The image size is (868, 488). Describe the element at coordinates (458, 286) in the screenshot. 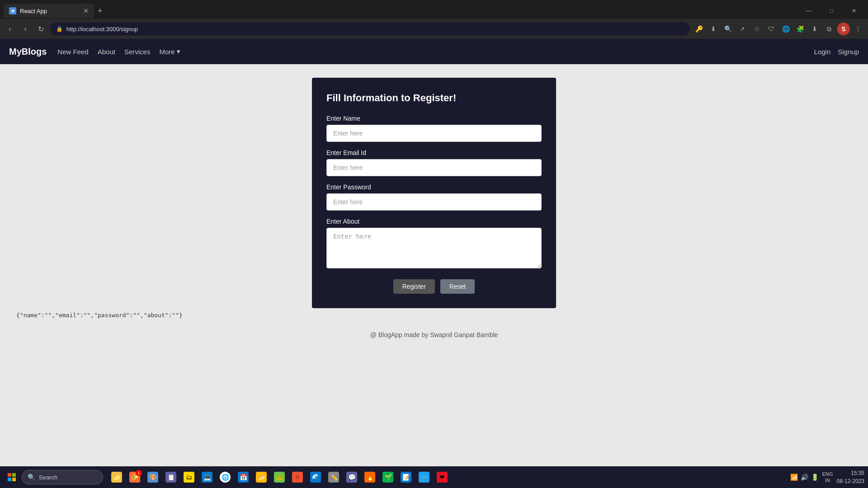

I see `reset-button: Reset` at that location.